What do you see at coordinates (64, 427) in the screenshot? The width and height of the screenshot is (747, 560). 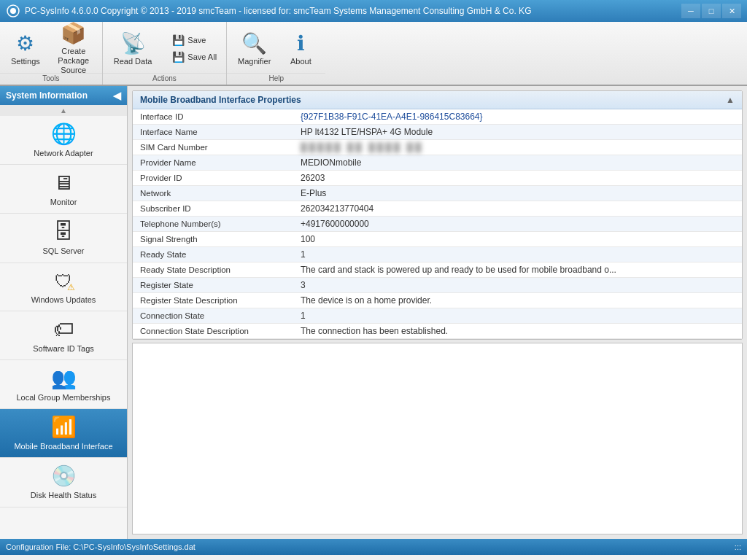 I see `mobile-broadband-icon: 📶` at bounding box center [64, 427].